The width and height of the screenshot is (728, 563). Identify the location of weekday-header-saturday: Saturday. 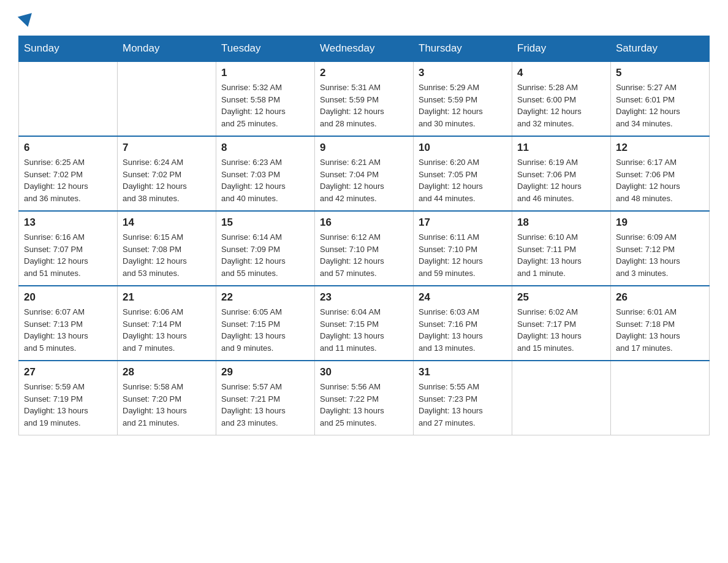
(661, 49).